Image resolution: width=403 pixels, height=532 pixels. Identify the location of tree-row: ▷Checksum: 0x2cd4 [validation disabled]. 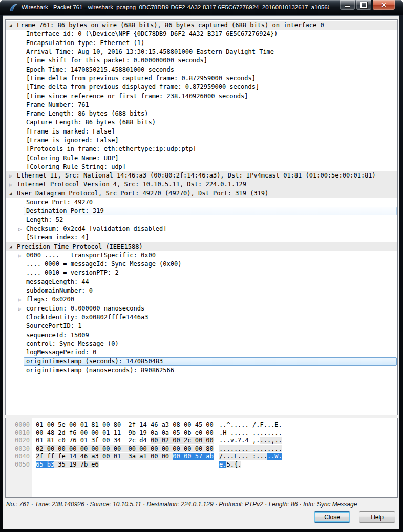
(202, 229).